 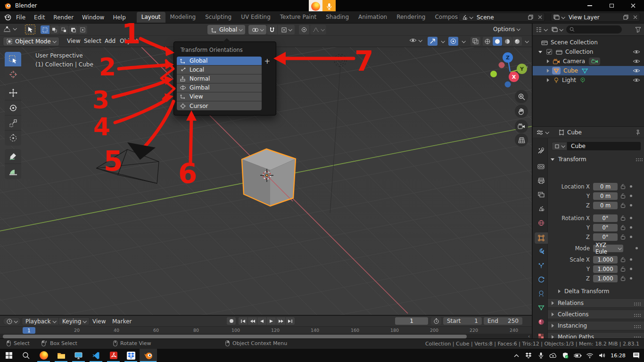 I want to click on playhead: 1, so click(x=29, y=330).